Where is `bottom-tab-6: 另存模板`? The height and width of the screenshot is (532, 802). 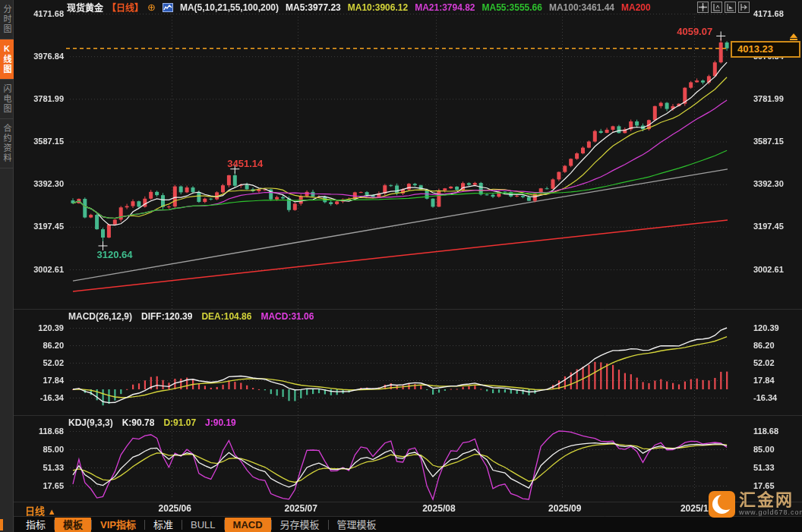 bottom-tab-6: 另存模板 is located at coordinates (300, 525).